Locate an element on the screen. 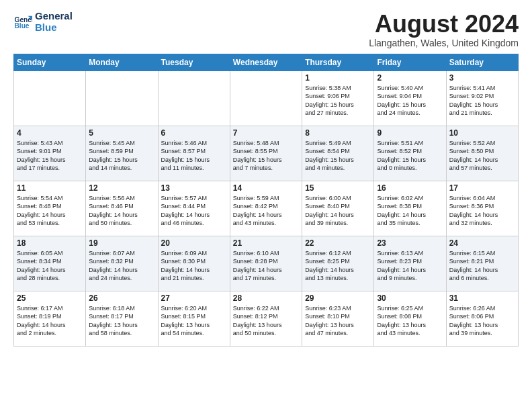 This screenshot has width=532, height=411. calendar-week-row: 18Sunrise: 6:05 AM Sunset: 8:34 PM Dayli… is located at coordinates (266, 263).